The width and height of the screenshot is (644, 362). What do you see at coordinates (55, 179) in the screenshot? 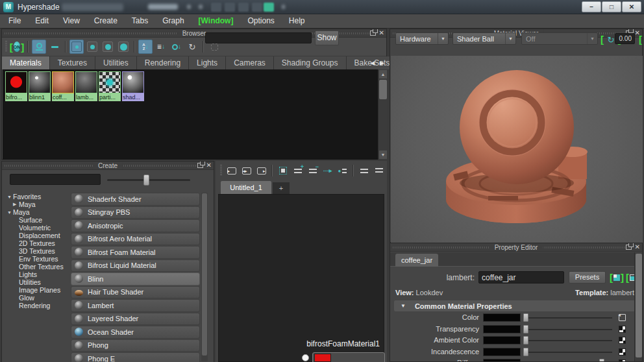
I see `create-search-input` at bounding box center [55, 179].